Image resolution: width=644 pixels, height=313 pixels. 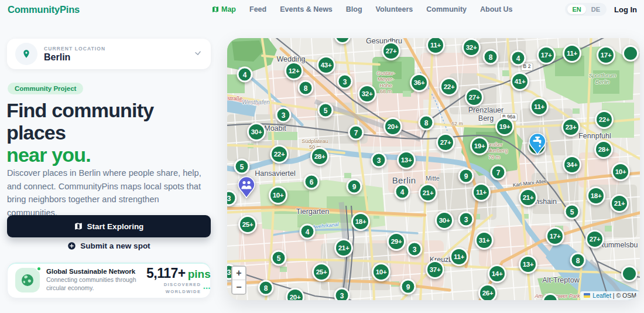 I want to click on nav-item-volunteers: Volunteers, so click(x=395, y=9).